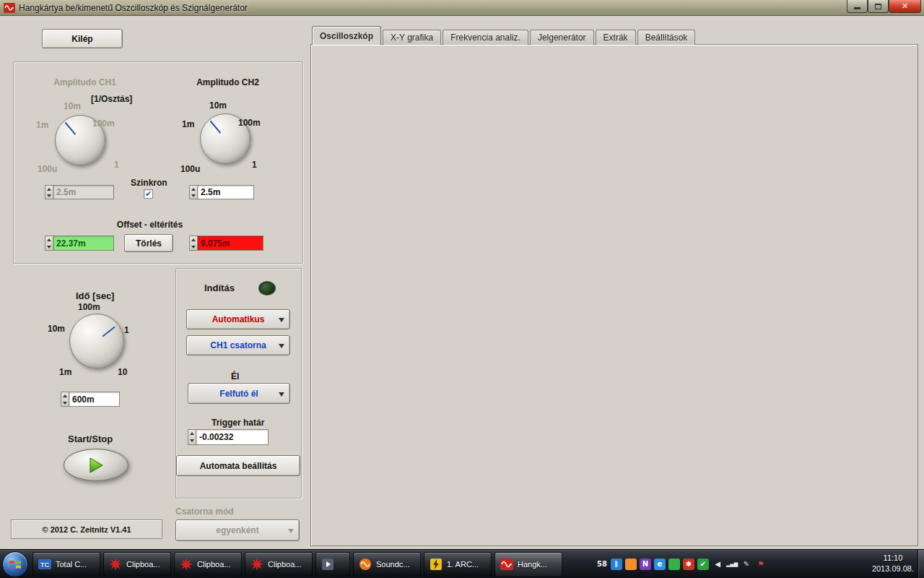 This screenshot has width=924, height=578. What do you see at coordinates (858, 9) in the screenshot?
I see `minimize-icon` at bounding box center [858, 9].